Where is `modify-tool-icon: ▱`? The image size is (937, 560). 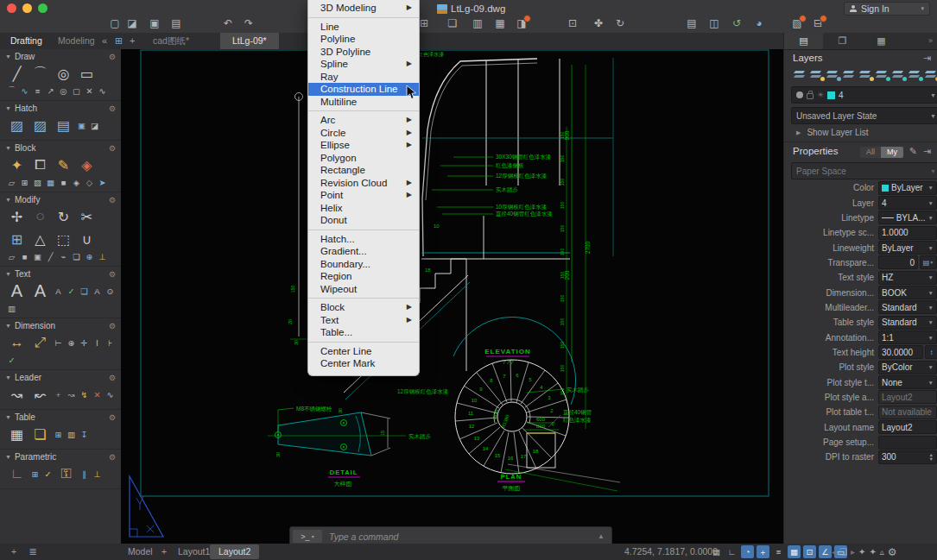
modify-tool-icon: ▱ is located at coordinates (12, 256).